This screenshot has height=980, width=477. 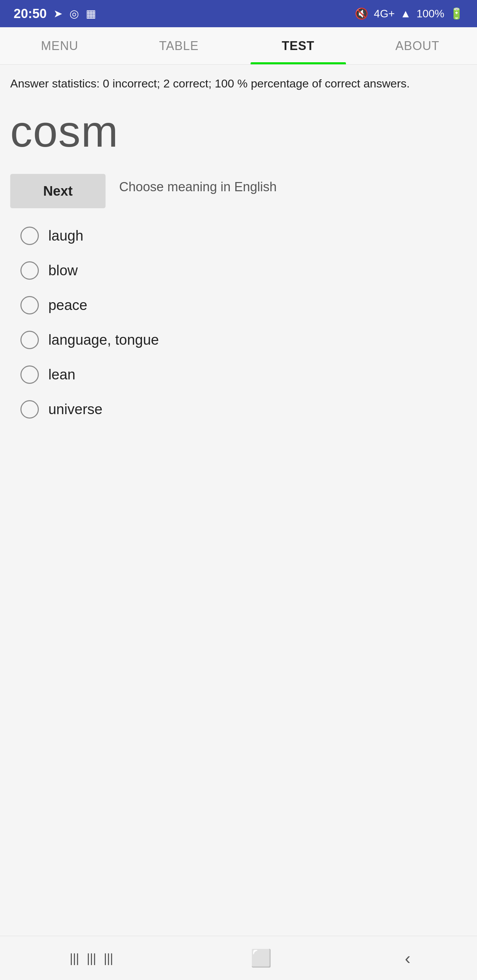 I want to click on qr-icon: ▦, so click(x=91, y=14).